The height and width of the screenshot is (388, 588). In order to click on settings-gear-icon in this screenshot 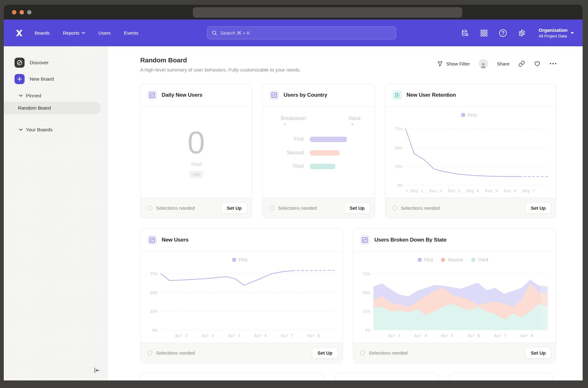, I will do `click(522, 33)`.